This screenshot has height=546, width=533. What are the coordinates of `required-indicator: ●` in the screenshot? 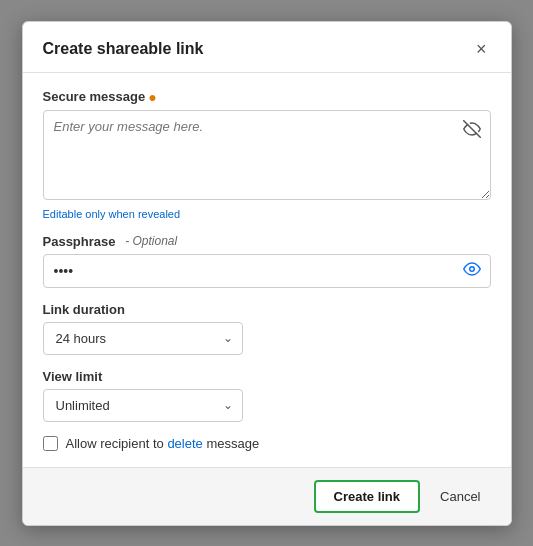 It's located at (152, 97).